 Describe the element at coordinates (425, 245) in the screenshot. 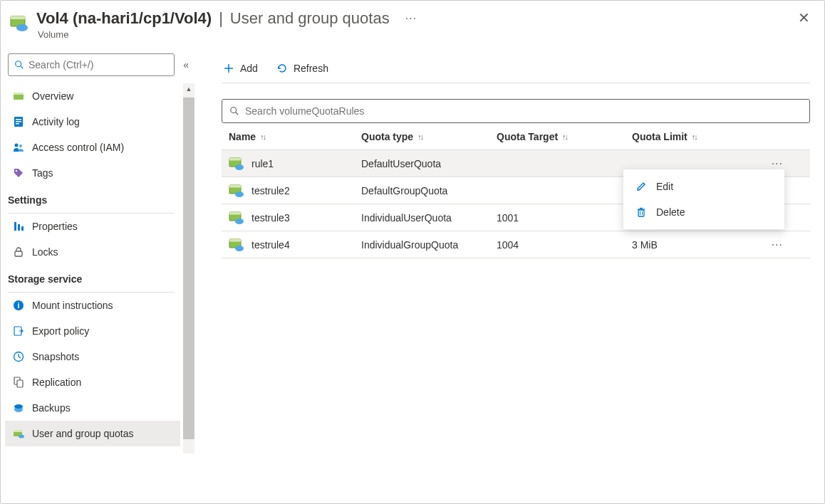

I see `cell-type: IndividualGroupQuota` at that location.